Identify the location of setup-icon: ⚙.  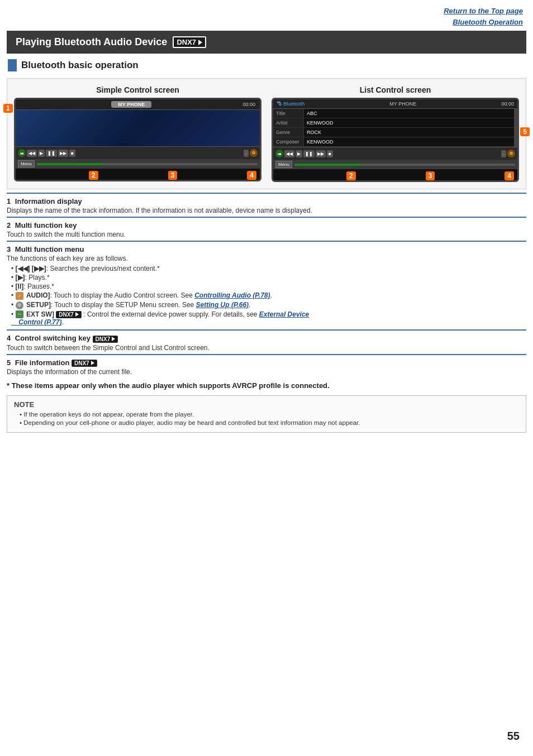
(20, 305).